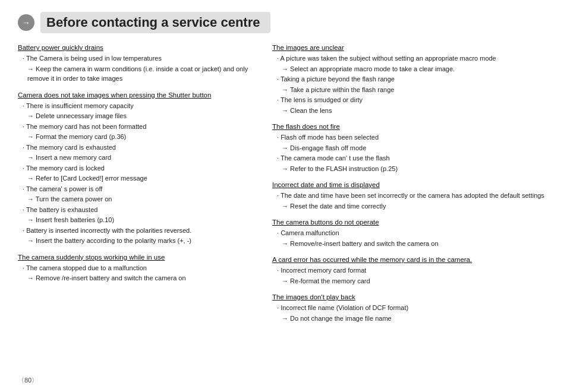  I want to click on item-camera-no-take-0: There is insufficient memory capacity, so click(138, 106).